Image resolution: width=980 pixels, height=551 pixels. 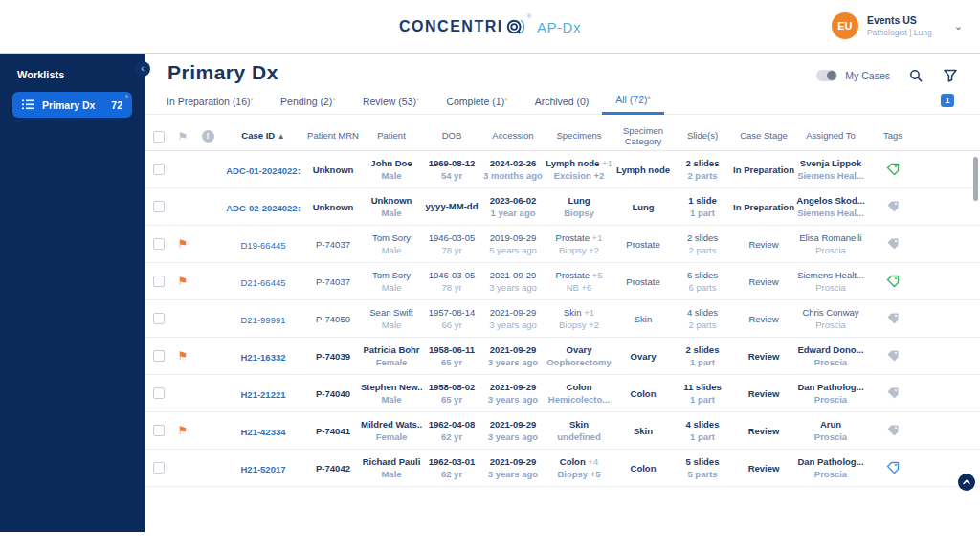 What do you see at coordinates (563, 170) in the screenshot?
I see `table-row: ⚑ ADC-01-2024022: Unknown John Doe Male …` at bounding box center [563, 170].